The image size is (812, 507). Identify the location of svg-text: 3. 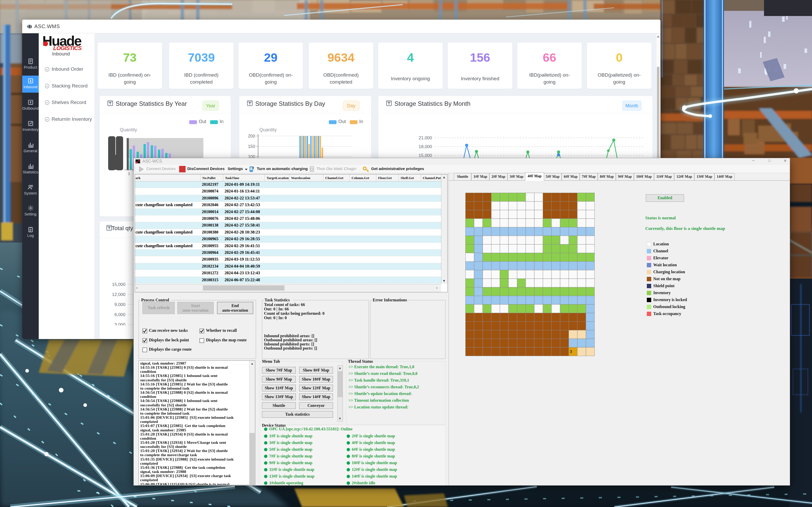
(571, 351).